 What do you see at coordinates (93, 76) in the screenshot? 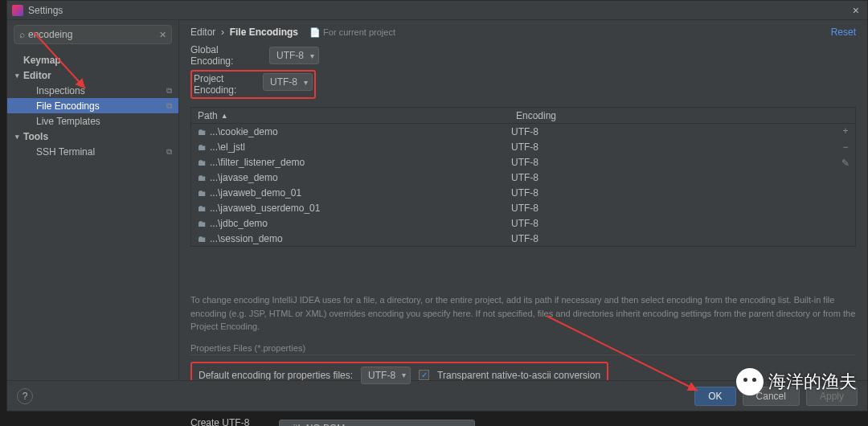
I see `sidebar-item-editor: ▾Editor` at bounding box center [93, 76].